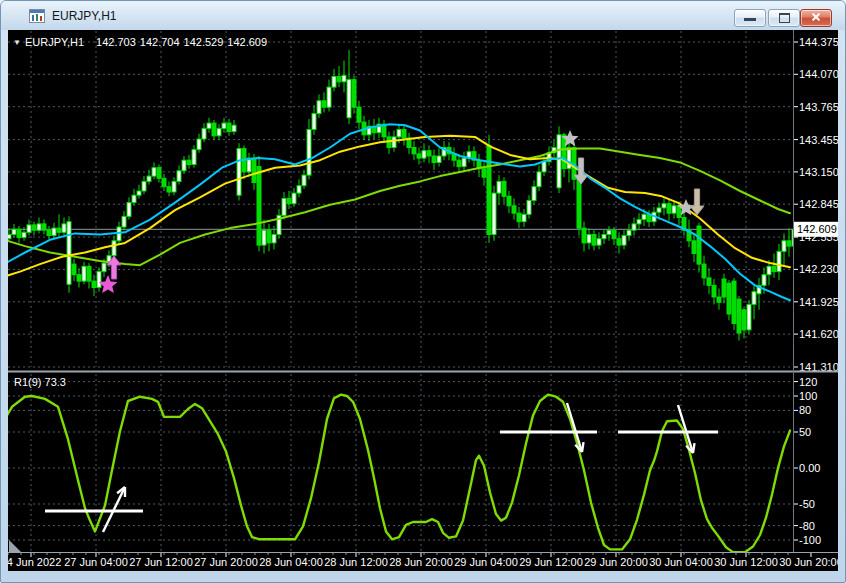 Image resolution: width=846 pixels, height=583 pixels. What do you see at coordinates (291, 562) in the screenshot?
I see `svg-text: 28 Jun 04:00` at bounding box center [291, 562].